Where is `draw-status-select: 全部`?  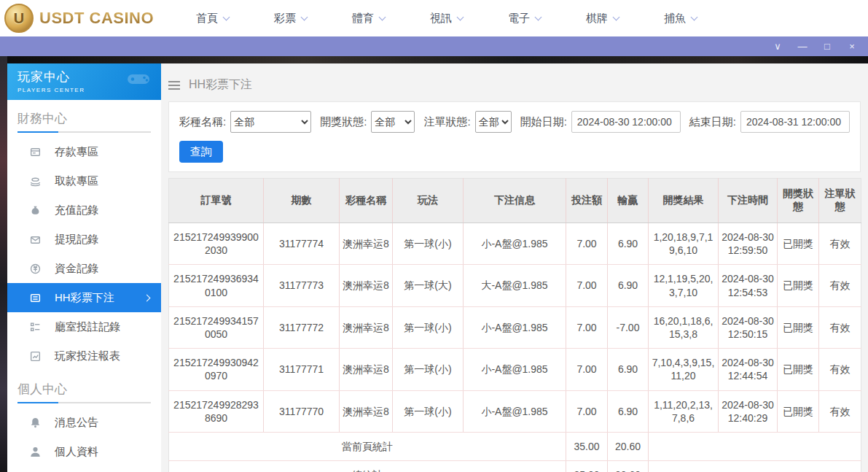 draw-status-select: 全部 is located at coordinates (393, 122).